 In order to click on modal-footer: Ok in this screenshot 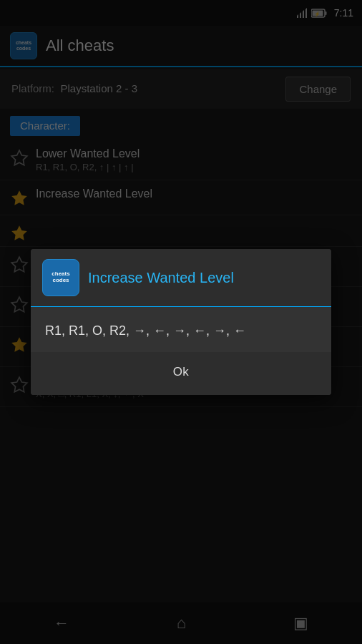, I will do `click(181, 374)`.